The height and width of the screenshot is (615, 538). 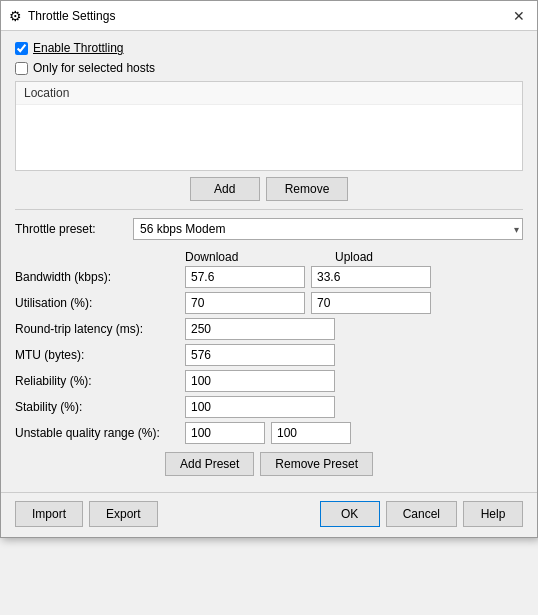 I want to click on enable-throttling-checkbox, so click(x=22, y=48).